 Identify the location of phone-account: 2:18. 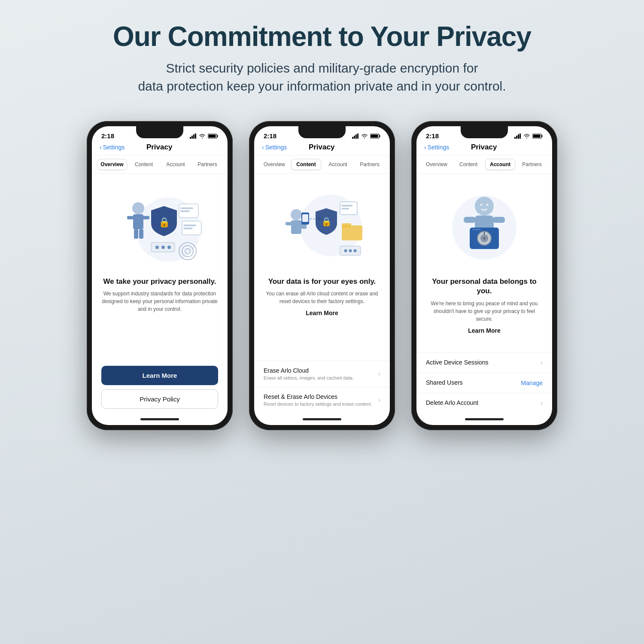
(484, 276).